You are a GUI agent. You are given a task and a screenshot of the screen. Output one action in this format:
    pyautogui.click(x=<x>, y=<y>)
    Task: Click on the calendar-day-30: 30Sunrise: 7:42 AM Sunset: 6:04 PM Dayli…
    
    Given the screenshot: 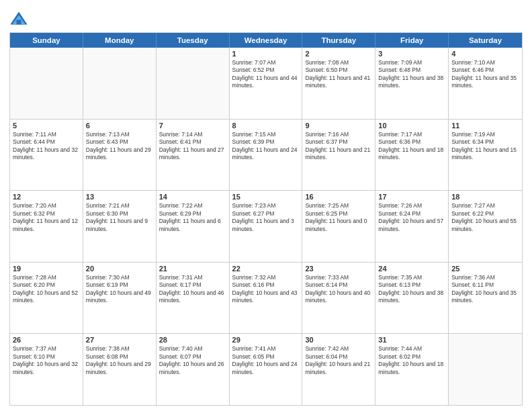 What is the action you would take?
    pyautogui.click(x=339, y=369)
    